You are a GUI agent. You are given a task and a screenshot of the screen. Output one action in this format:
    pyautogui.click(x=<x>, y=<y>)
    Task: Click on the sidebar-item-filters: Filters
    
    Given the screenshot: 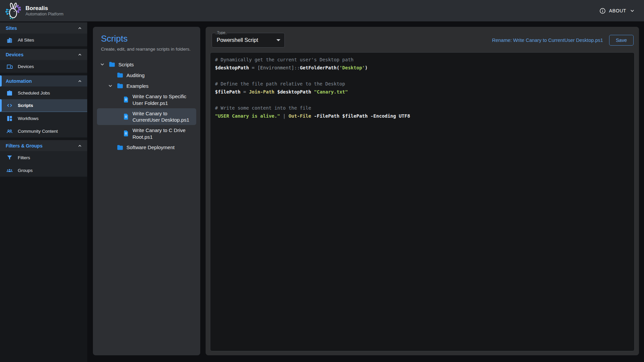 What is the action you would take?
    pyautogui.click(x=44, y=158)
    